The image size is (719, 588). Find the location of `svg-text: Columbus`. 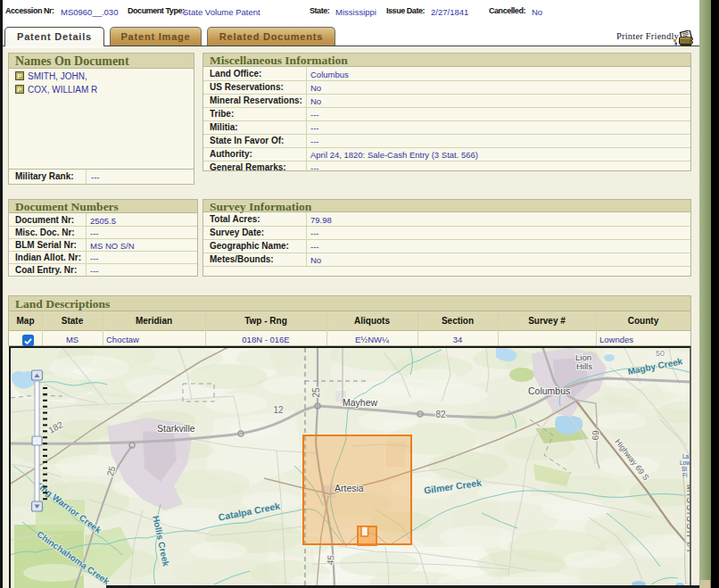

svg-text: Columbus is located at coordinates (550, 391).